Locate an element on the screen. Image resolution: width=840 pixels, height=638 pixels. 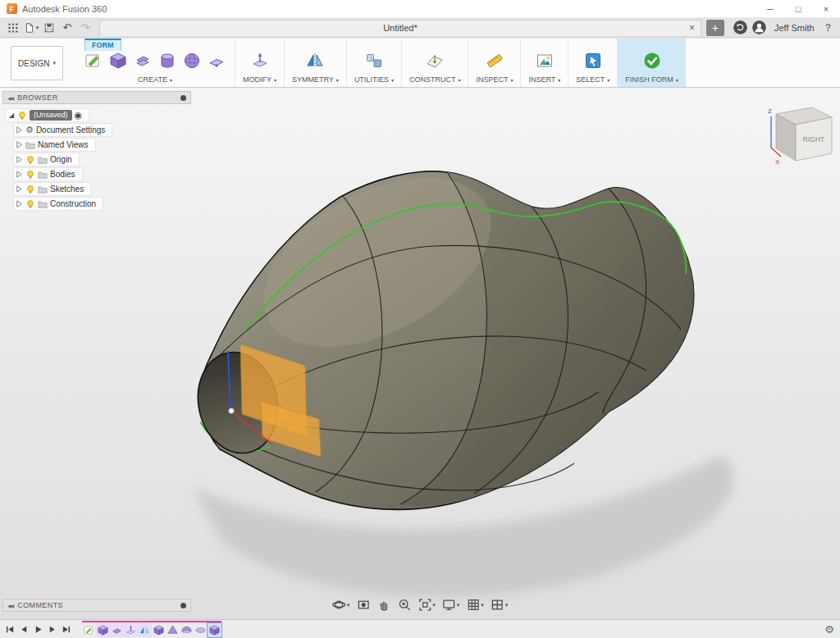
app-grid-icon is located at coordinates (13, 28).